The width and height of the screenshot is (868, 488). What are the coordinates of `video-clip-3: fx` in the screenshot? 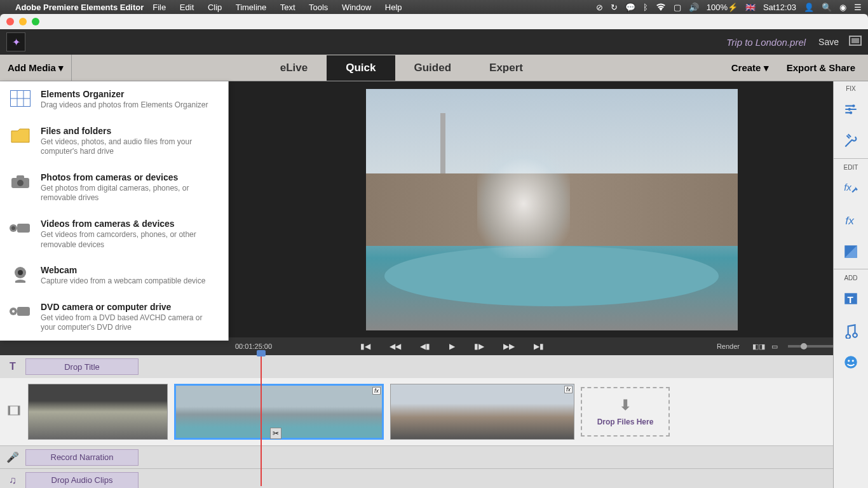 It's located at (482, 412).